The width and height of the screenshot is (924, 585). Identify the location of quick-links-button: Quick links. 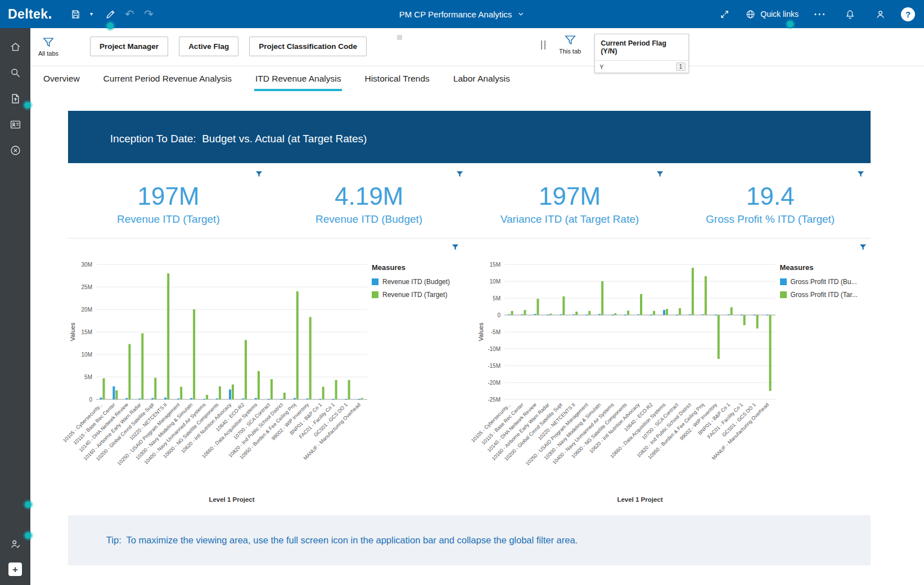
(772, 15).